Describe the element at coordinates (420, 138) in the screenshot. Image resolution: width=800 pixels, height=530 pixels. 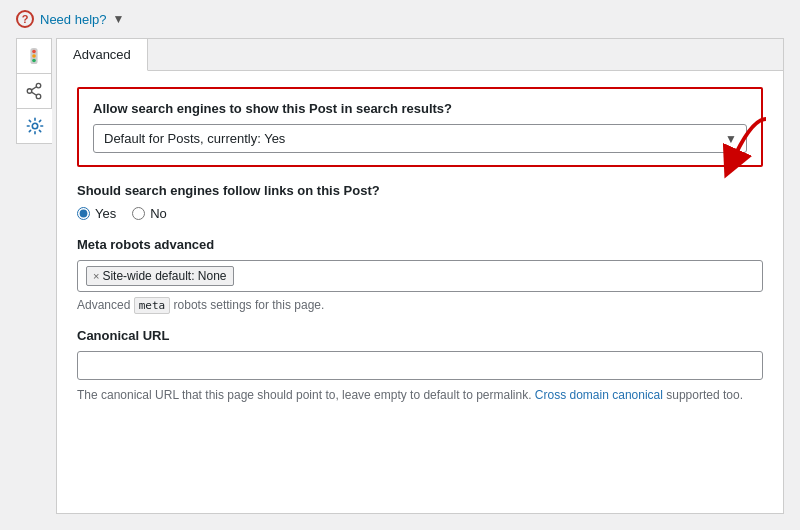
I see `search-visibility-select: Default for Posts, currently: Yes Yes No` at that location.